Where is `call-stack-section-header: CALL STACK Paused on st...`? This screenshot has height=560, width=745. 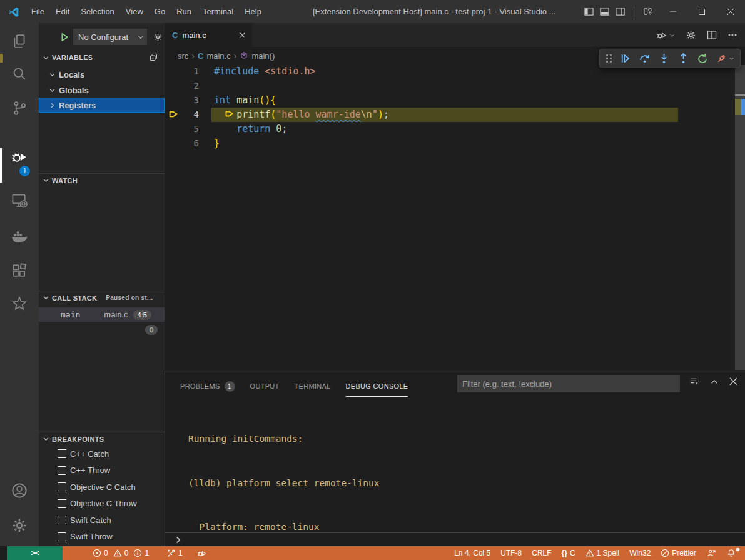 call-stack-section-header: CALL STACK Paused on st... is located at coordinates (101, 298).